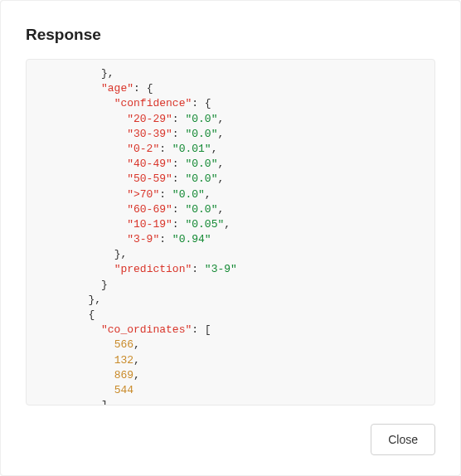  I want to click on json-punct: {, so click(91, 315).